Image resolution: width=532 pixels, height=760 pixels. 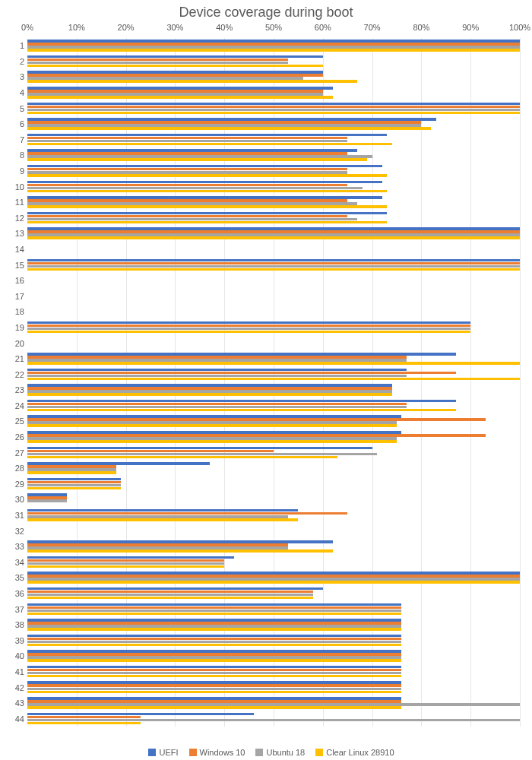 I want to click on category-row: 35, so click(x=274, y=578).